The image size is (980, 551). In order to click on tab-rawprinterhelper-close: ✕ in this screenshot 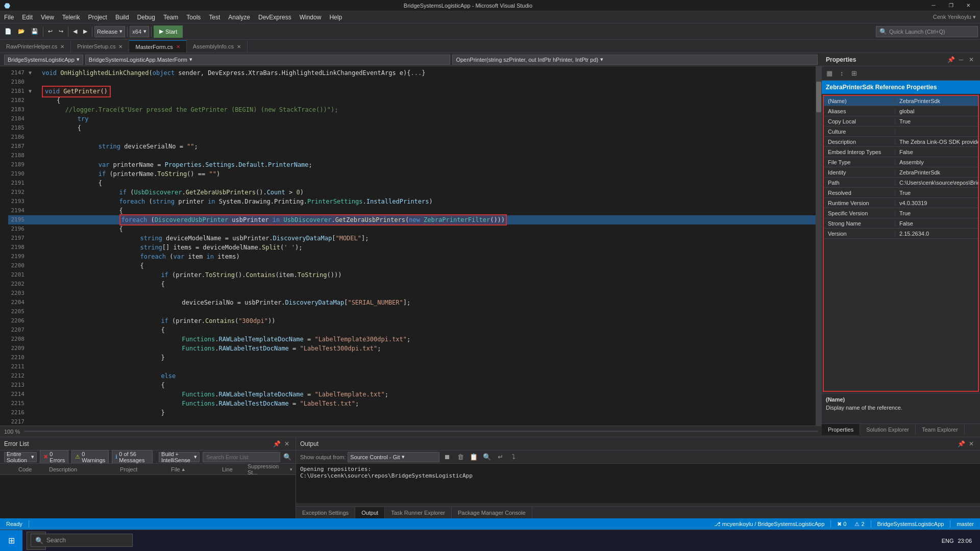, I will do `click(62, 47)`.